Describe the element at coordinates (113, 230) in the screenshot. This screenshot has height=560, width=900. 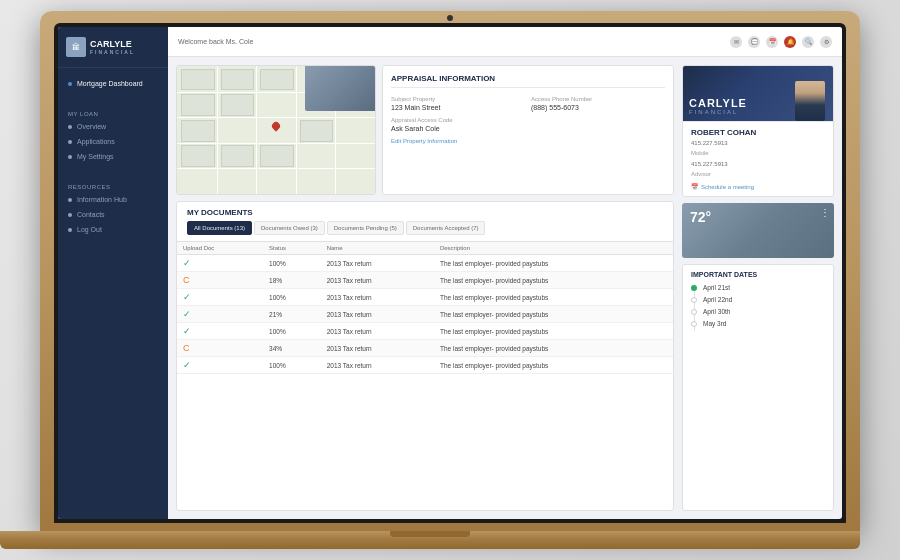
I see `sidebar-item-logout: Log Out` at that location.